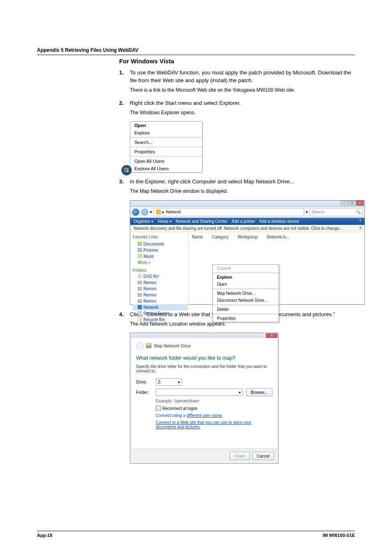 The height and width of the screenshot is (555, 392). I want to click on screenshot-start-context-menu: Open Explore Search... Properties Open A…, so click(166, 147).